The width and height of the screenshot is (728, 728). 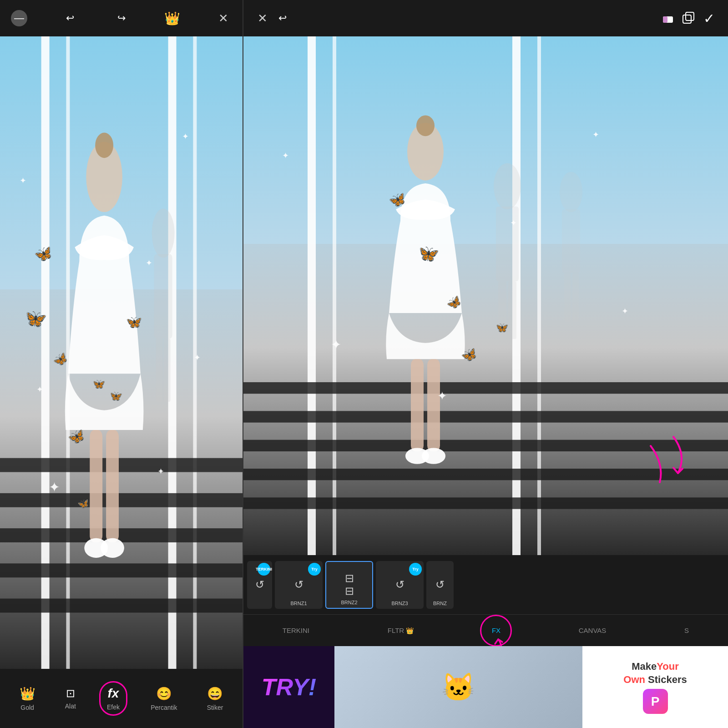 What do you see at coordinates (215, 708) in the screenshot?
I see `stiker-label: Stiker` at bounding box center [215, 708].